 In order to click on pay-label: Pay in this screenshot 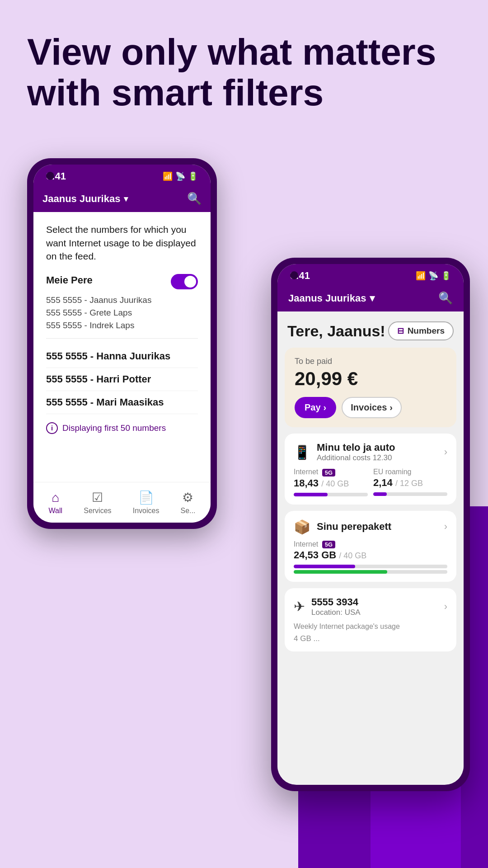, I will do `click(313, 408)`.